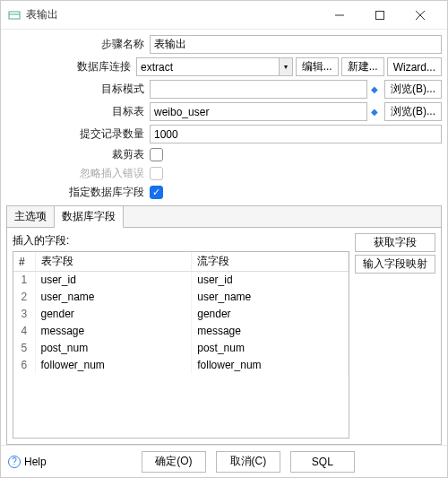 This screenshot has height=478, width=448. What do you see at coordinates (14, 462) in the screenshot?
I see `help-icon: ?` at bounding box center [14, 462].